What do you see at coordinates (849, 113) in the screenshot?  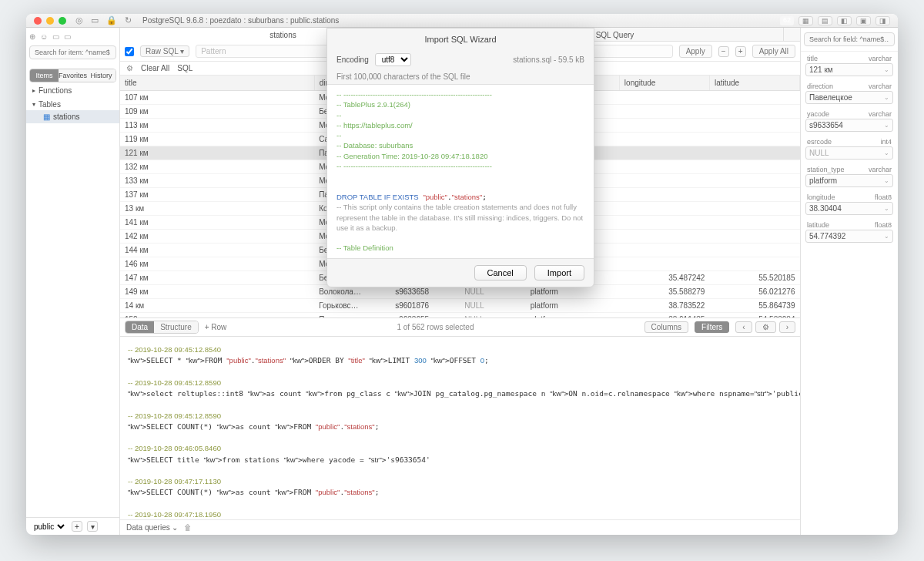 I see `inspector-field-label: yacodevarchar` at bounding box center [849, 113].